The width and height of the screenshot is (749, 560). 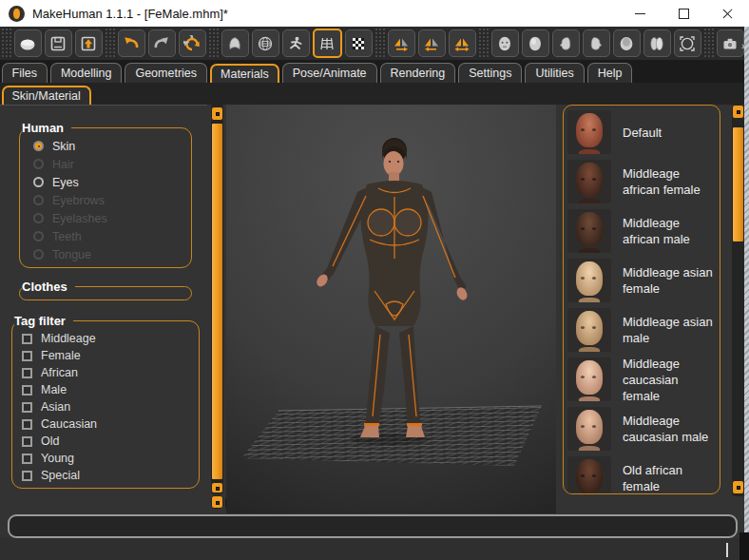 I want to click on material-item-middleage-caucasian-female: Middleage caucasian female, so click(x=642, y=379).